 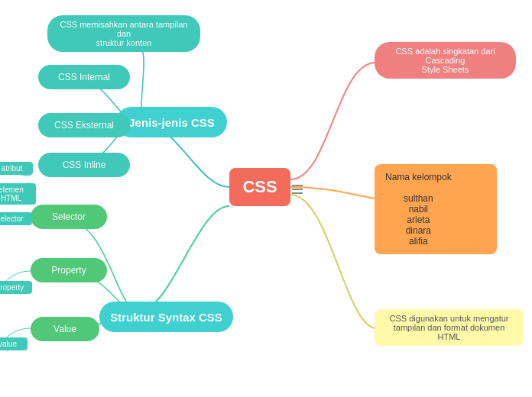 What do you see at coordinates (171, 122) in the screenshot?
I see `jenis-css-label: Jenis-jenis CSS` at bounding box center [171, 122].